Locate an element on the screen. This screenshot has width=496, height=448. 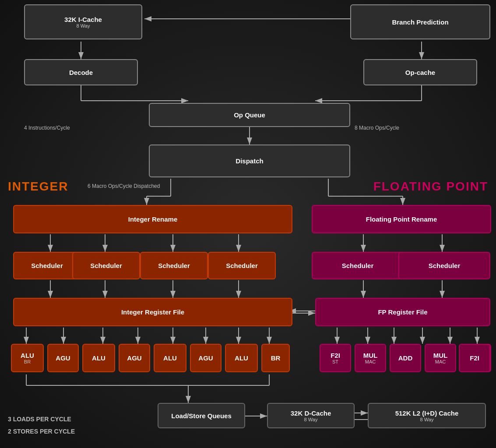
mul-mac2-box: MUL MAC is located at coordinates (440, 358).